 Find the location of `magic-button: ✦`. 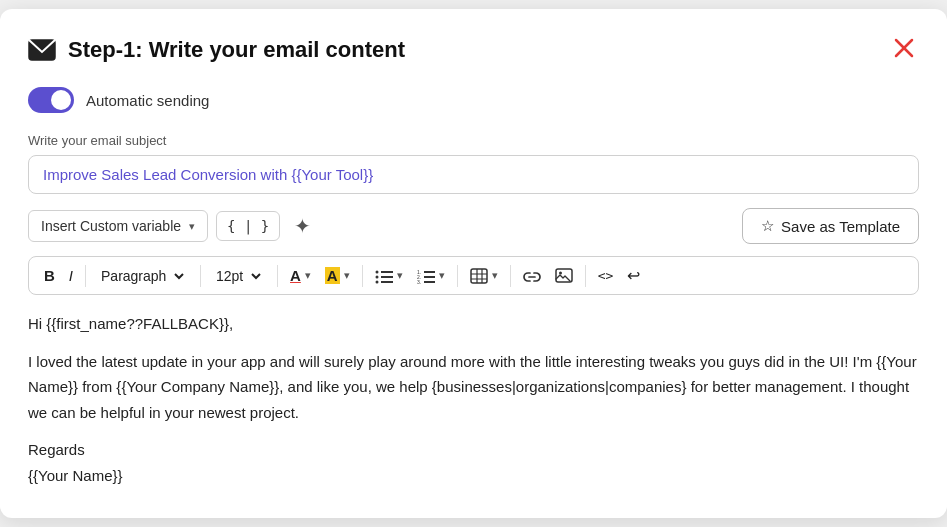

magic-button: ✦ is located at coordinates (302, 226).